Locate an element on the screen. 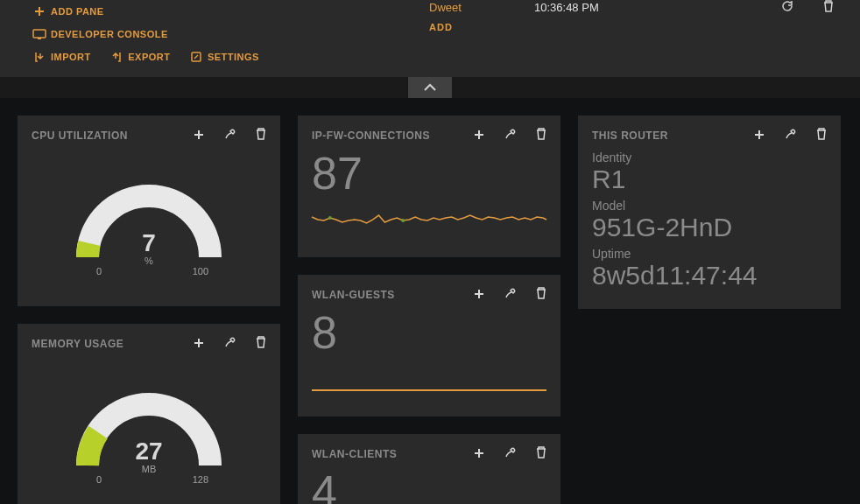  export-icon is located at coordinates (116, 57).